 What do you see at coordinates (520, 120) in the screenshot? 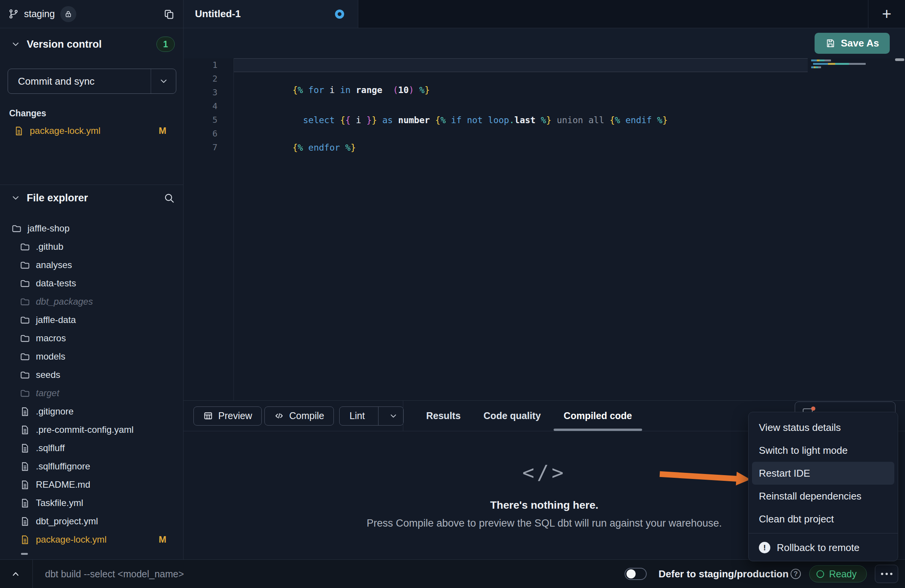
I see `line-content: {% endfor %}` at bounding box center [520, 120].